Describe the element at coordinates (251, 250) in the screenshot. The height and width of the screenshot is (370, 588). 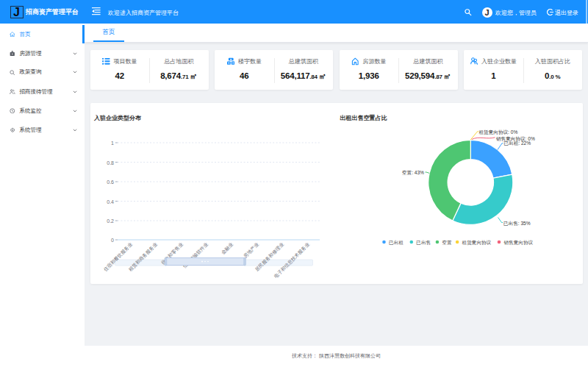
I see `svg-text: 房地产业` at that location.